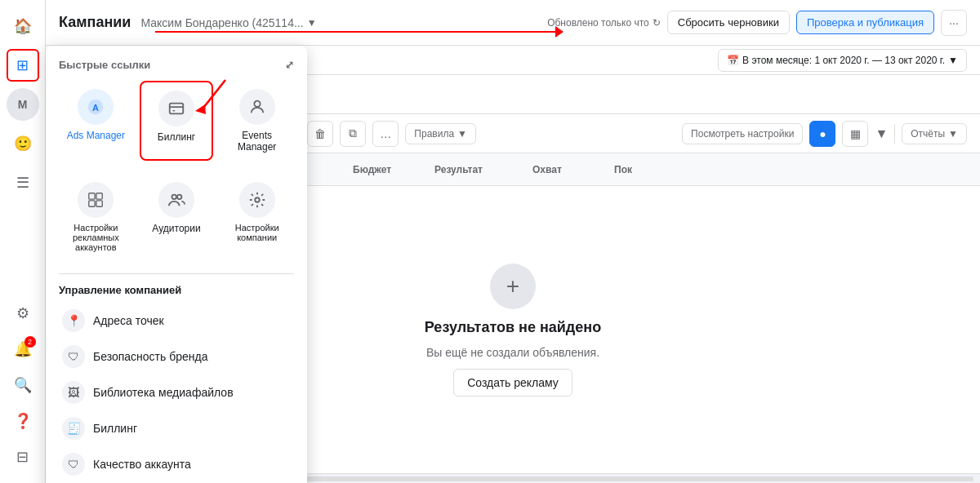 The height and width of the screenshot is (483, 980). What do you see at coordinates (483, 170) in the screenshot?
I see `col-result-header: Результат` at bounding box center [483, 170].